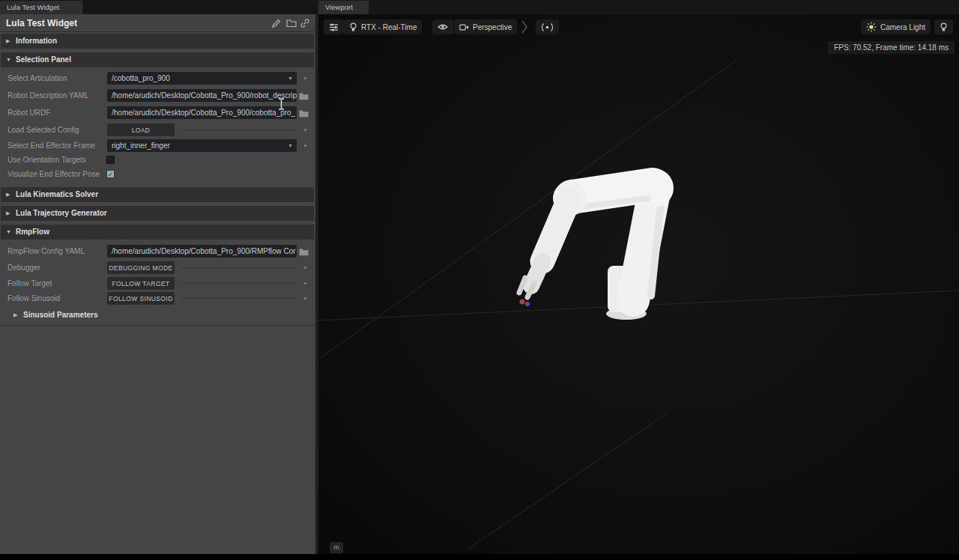 This screenshot has height=560, width=959. What do you see at coordinates (443, 27) in the screenshot?
I see `eye-icon` at bounding box center [443, 27].